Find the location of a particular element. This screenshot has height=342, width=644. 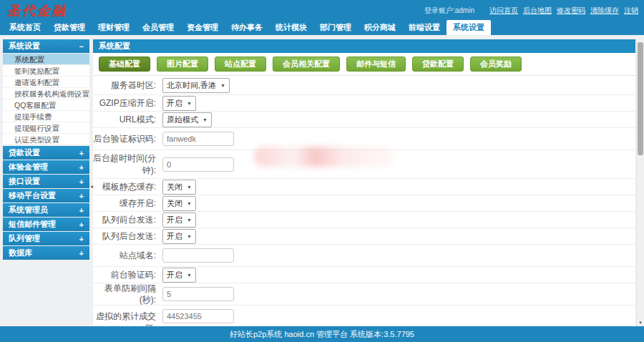

sidebar-group-header: 体验金管理+ is located at coordinates (46, 167).